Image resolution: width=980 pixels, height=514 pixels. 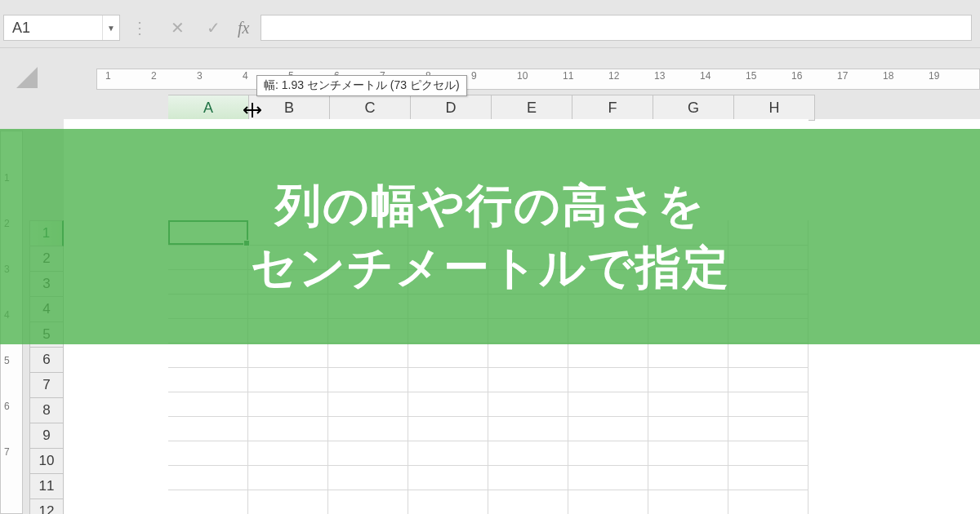 What do you see at coordinates (616, 28) in the screenshot?
I see `formula-input` at bounding box center [616, 28].